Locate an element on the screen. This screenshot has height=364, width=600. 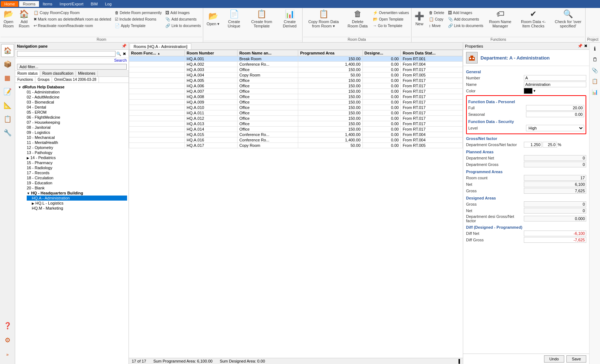
tree-item-10: 10 - Mechanical is located at coordinates (74, 137).